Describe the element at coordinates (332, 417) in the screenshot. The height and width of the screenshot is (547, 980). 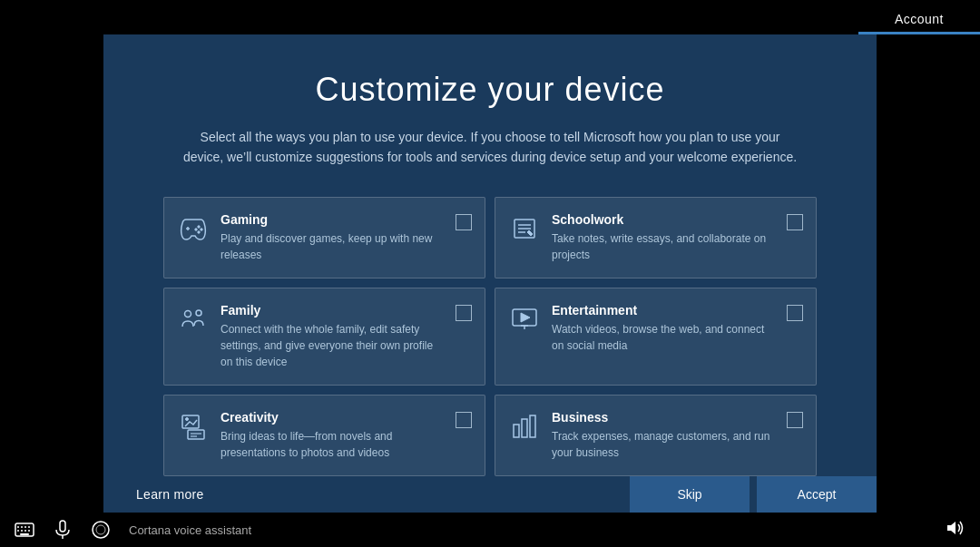
I see `creativity-title: Creativity` at that location.